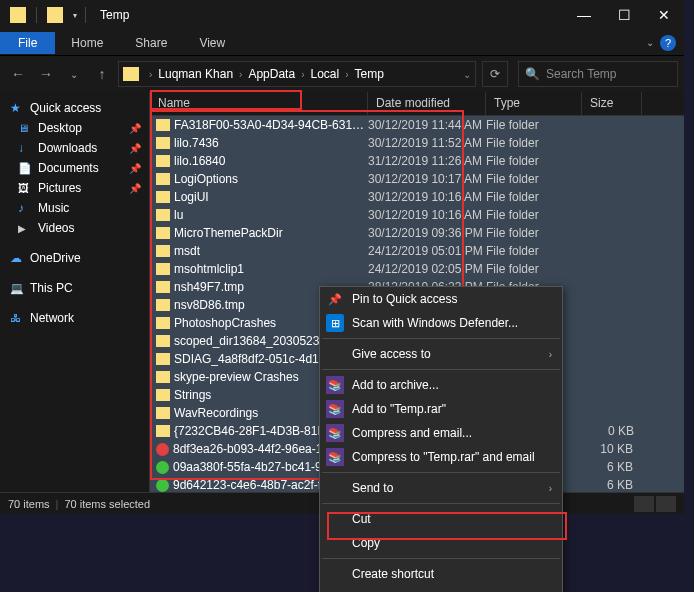  What do you see at coordinates (56, 258) in the screenshot?
I see `sidebar-label: OneDrive` at bounding box center [56, 258].